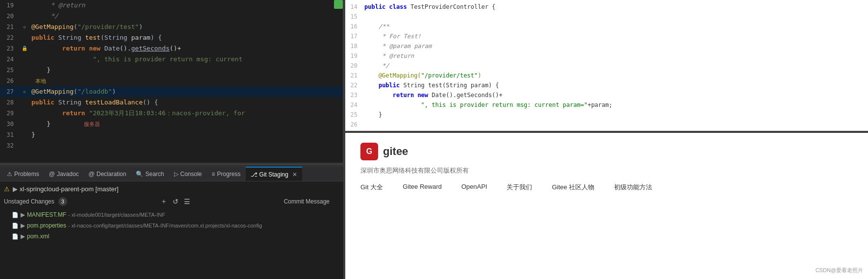 The height and width of the screenshot is (279, 868). What do you see at coordinates (172, 215) in the screenshot?
I see `list-item: 📄 ▶ MANIFEST.MF - xl-module001/target/cl…` at bounding box center [172, 215].